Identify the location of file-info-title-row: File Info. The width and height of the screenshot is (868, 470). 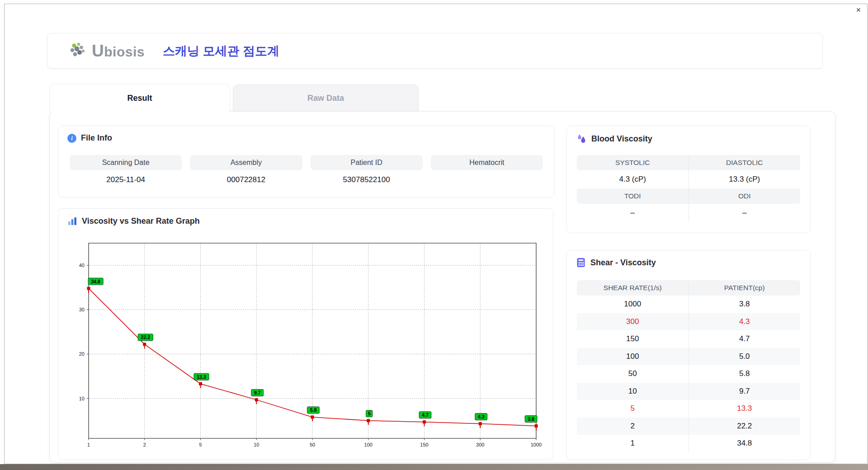
(90, 138).